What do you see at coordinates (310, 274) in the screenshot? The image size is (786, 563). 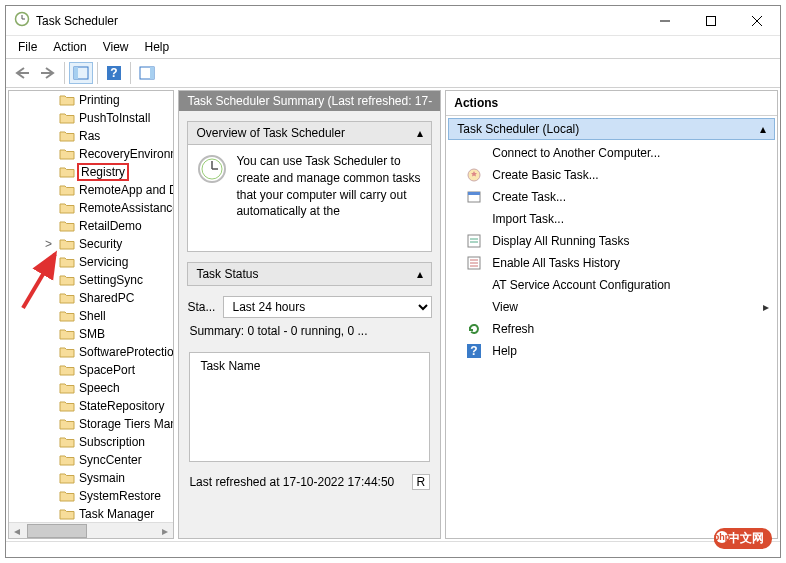 I see `task-status-section-header: Task Status ▴` at bounding box center [310, 274].